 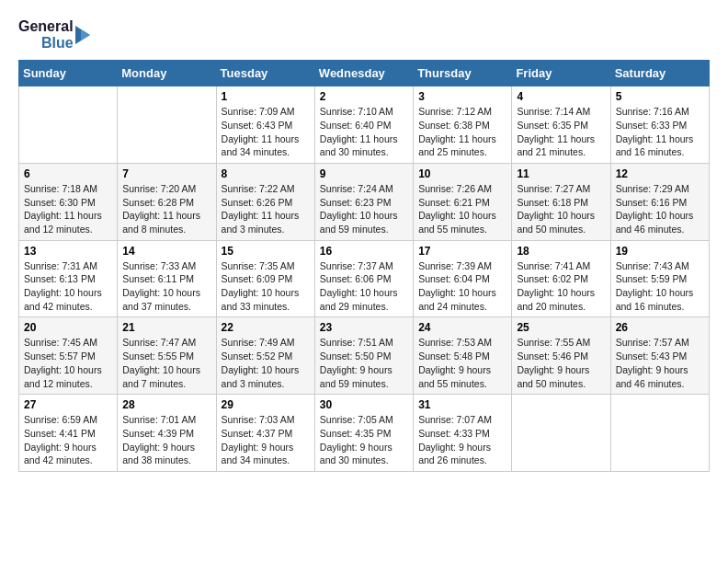 What do you see at coordinates (364, 279) in the screenshot?
I see `calendar-cell: 16Sunrise: 7:37 AM Sunset: 6:06 PM Dayli…` at bounding box center [364, 279].